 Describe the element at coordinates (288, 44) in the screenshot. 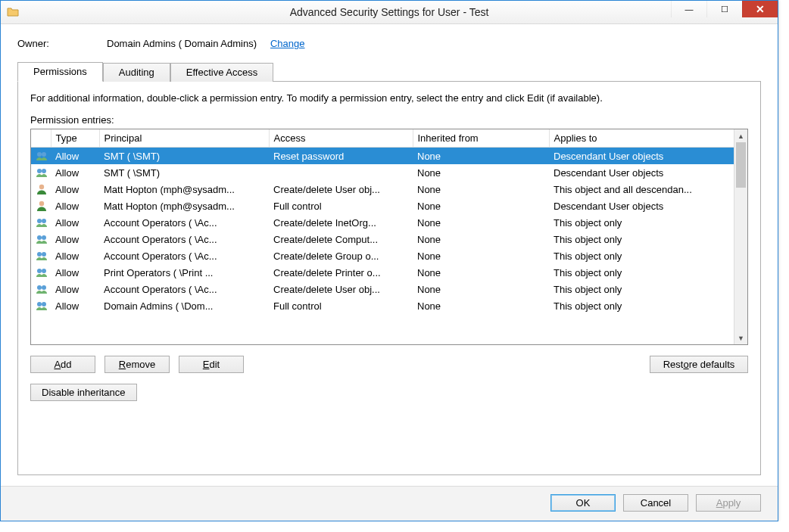

I see `change-owner-link: Change` at that location.